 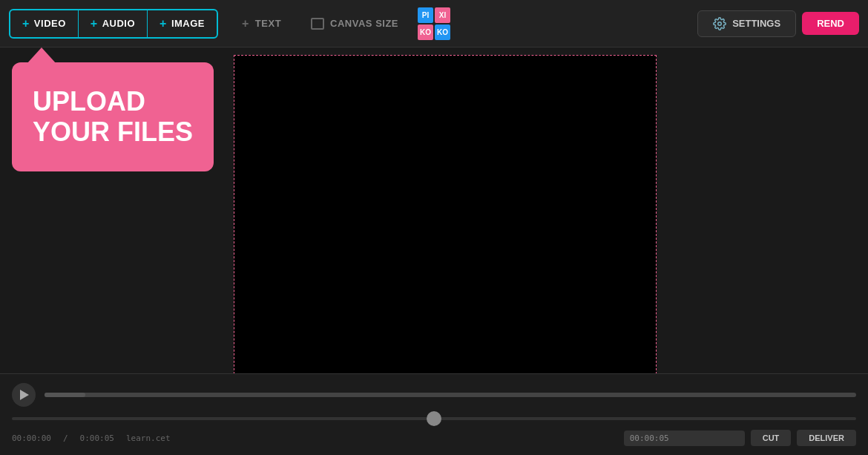 What do you see at coordinates (355, 24) in the screenshot?
I see `canvas-size-button: CANVAS SIZE` at bounding box center [355, 24].